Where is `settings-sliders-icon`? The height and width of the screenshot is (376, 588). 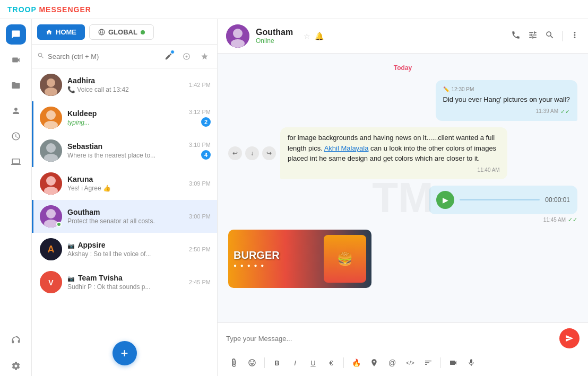 settings-sliders-icon is located at coordinates (533, 36).